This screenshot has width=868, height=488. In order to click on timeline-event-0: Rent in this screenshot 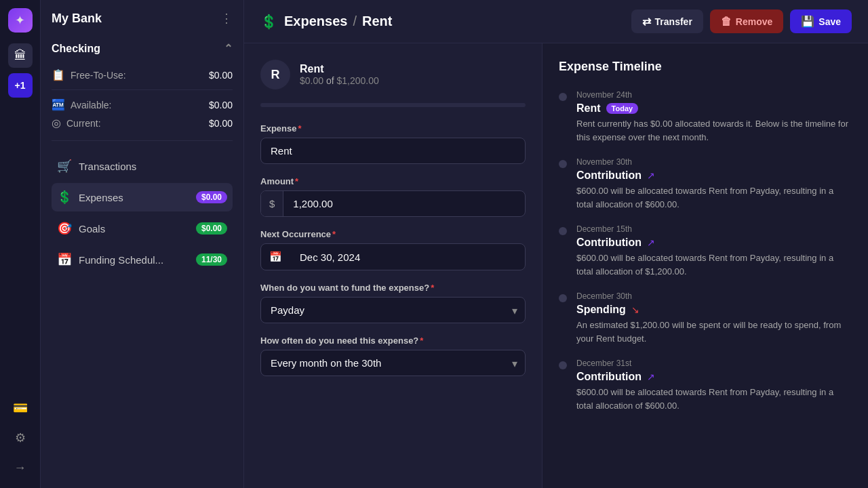, I will do `click(589, 108)`.